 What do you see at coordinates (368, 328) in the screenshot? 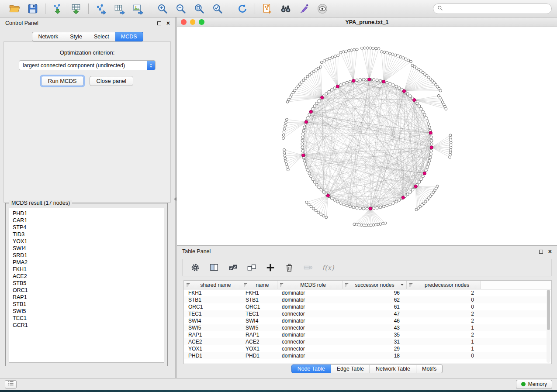
I see `table-row: SWI5SWI5connector431` at bounding box center [368, 328].